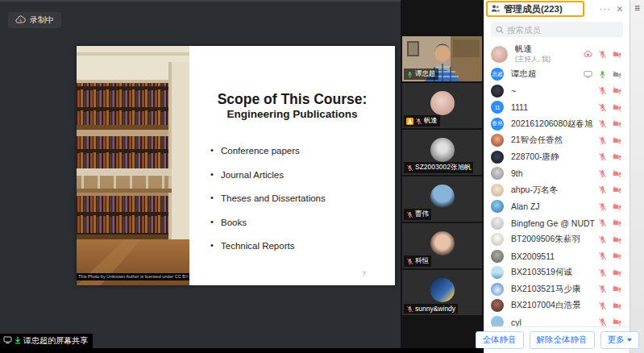  Describe the element at coordinates (557, 206) in the screenshot. I see `member-row: Alan ZJ` at that location.